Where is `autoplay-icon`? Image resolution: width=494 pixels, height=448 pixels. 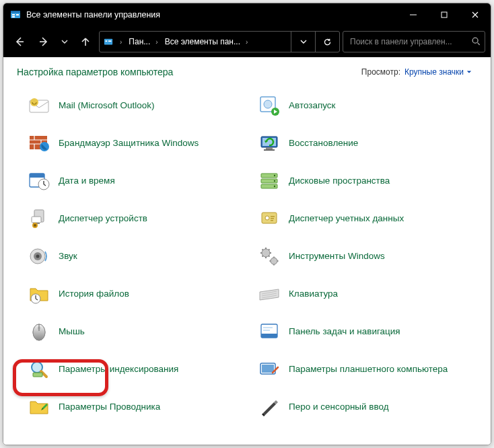 autoplay-icon is located at coordinates (269, 106).